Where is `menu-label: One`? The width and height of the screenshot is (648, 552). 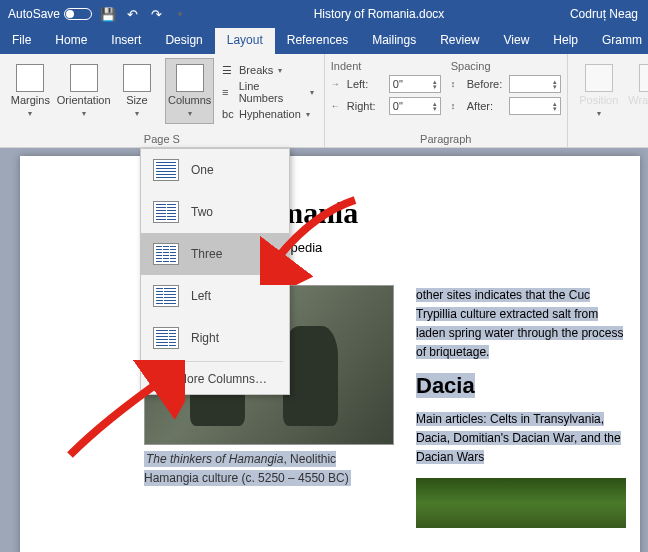 menu-label: One is located at coordinates (202, 170).